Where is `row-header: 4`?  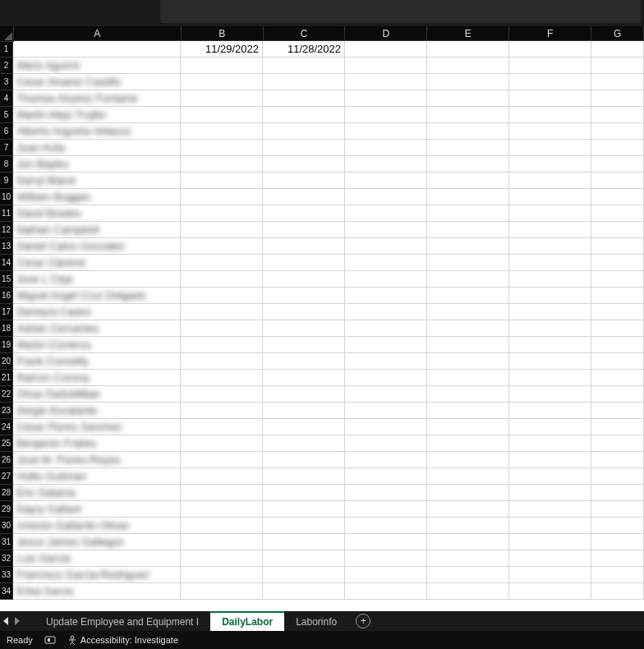
row-header: 4 is located at coordinates (7, 99).